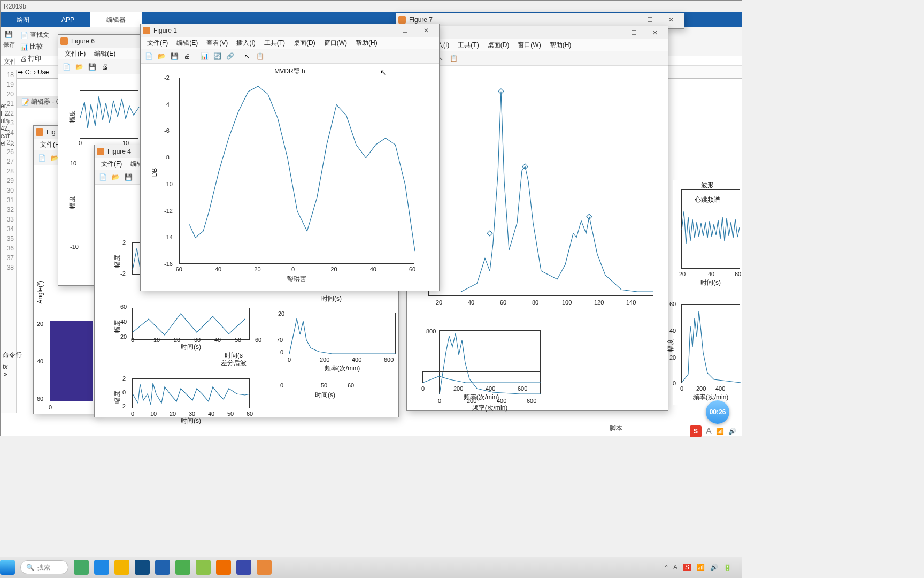  I want to click on taskbar-search: 🔍 搜索, so click(44, 567).